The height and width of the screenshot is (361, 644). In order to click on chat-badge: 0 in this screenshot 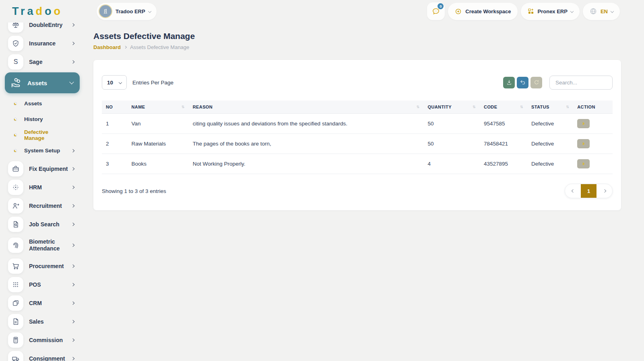, I will do `click(440, 6)`.